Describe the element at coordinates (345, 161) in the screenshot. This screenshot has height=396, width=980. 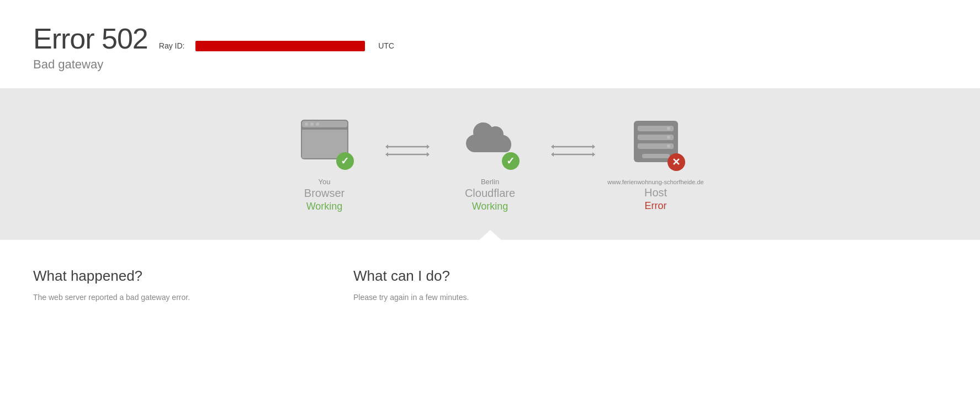
I see `browser-status-badge: ✓` at that location.